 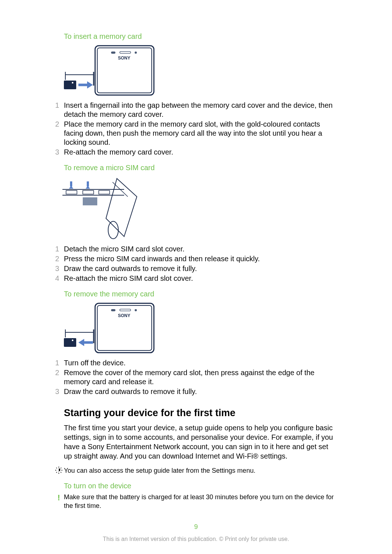 I want to click on section-title-insert-memory: To insert a memory card, so click(x=200, y=36).